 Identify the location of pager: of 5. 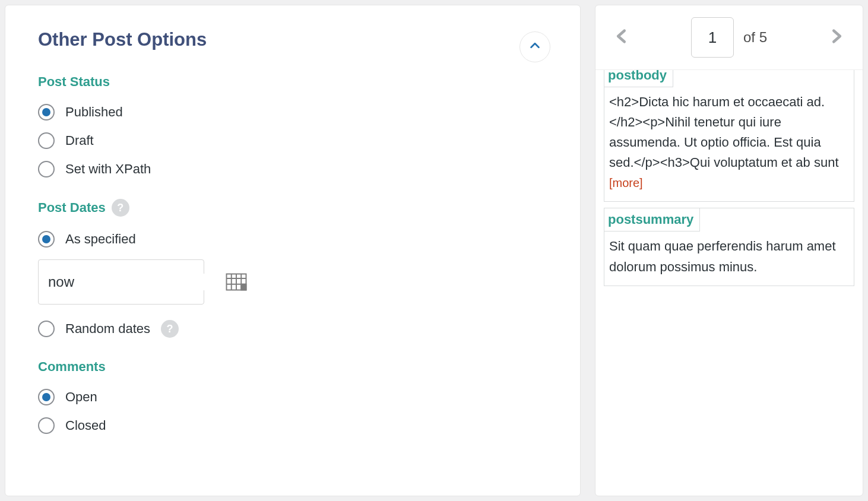
(729, 38).